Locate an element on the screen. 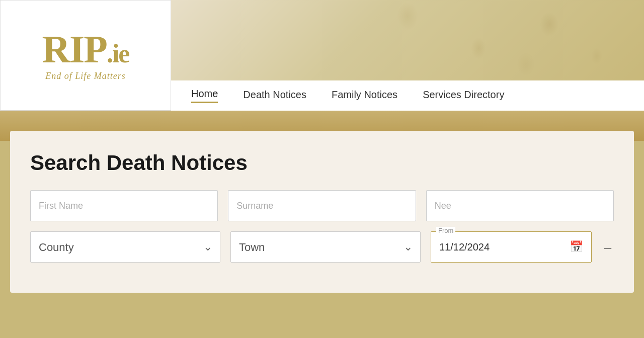 The height and width of the screenshot is (338, 644). county-select: County is located at coordinates (125, 247).